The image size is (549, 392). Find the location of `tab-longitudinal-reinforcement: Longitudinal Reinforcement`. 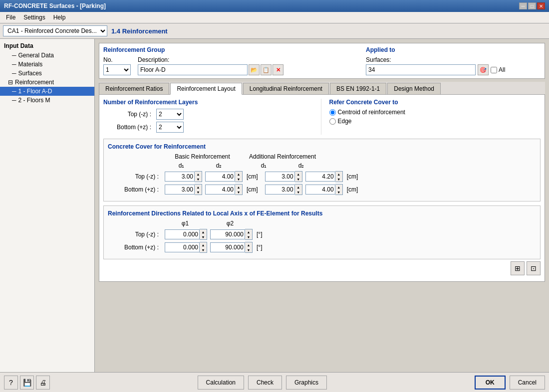

tab-longitudinal-reinforcement: Longitudinal Reinforcement is located at coordinates (286, 89).